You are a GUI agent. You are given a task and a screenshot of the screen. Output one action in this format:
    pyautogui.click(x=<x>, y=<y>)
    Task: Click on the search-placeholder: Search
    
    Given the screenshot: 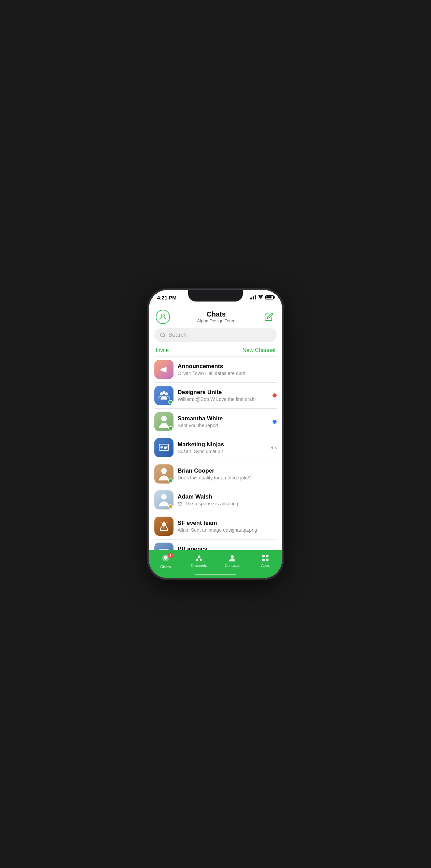 What is the action you would take?
    pyautogui.click(x=178, y=335)
    